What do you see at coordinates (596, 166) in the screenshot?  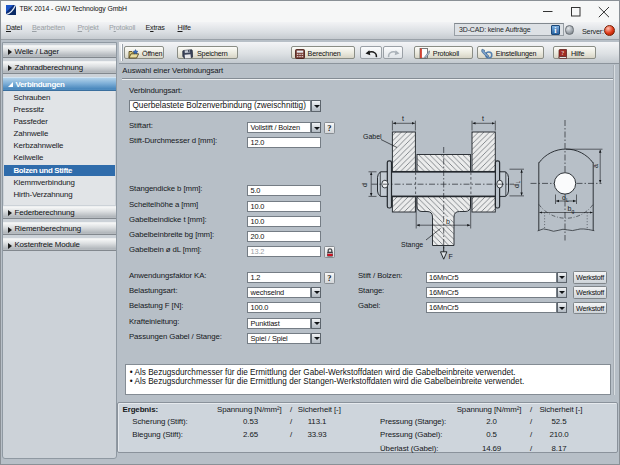 I see `svg-text: a` at bounding box center [596, 166].